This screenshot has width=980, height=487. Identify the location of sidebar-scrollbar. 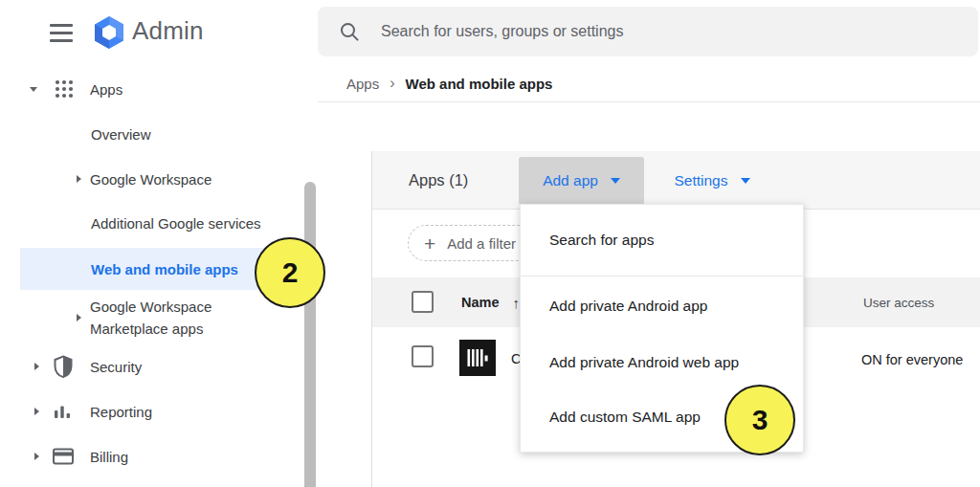
(310, 335).